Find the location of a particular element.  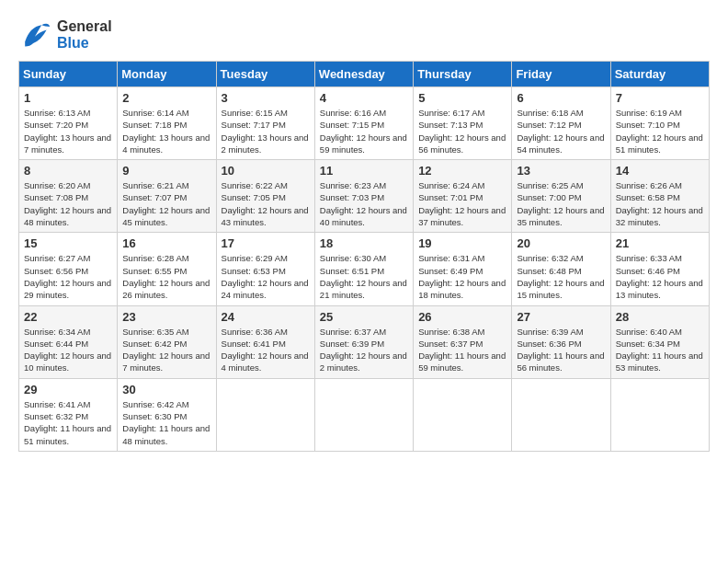

calendar-cell: 19Sunrise: 6:31 AMSunset: 6:49 PMDayligh… is located at coordinates (463, 269).